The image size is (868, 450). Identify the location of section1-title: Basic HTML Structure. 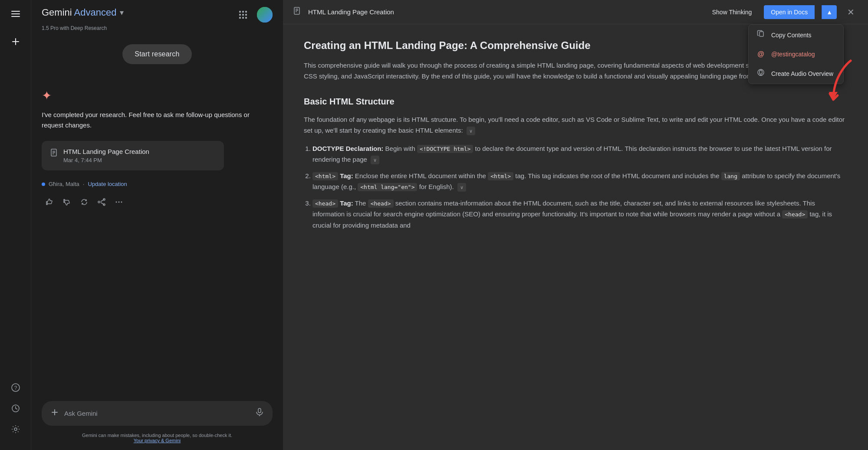
(575, 101).